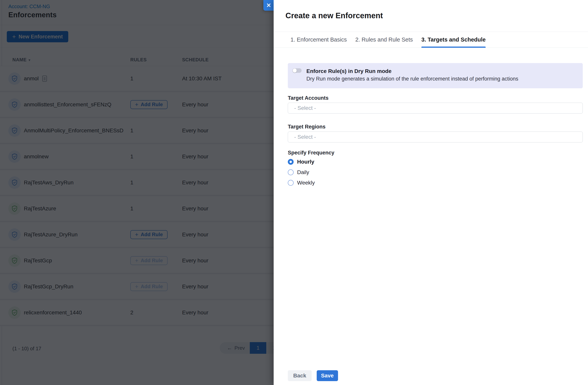  Describe the element at coordinates (269, 5) in the screenshot. I see `close-panel-button: ✕` at that location.